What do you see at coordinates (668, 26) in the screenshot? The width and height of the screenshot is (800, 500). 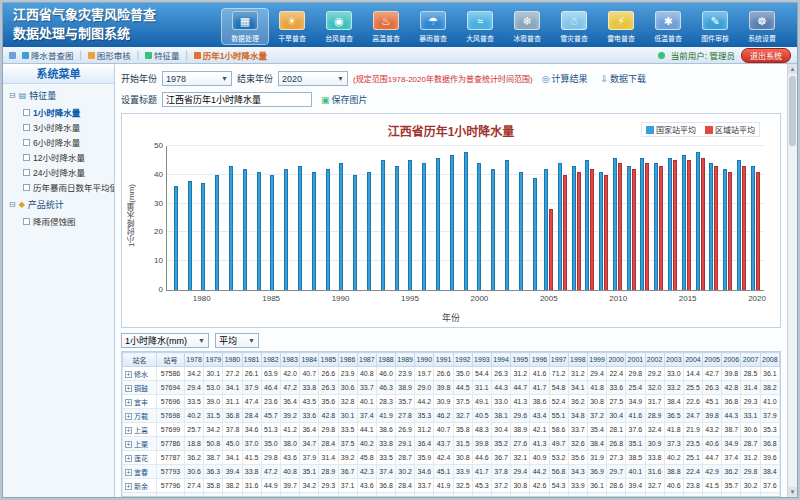 I see `toolbar-item-frost: ✱低温普查` at bounding box center [668, 26].